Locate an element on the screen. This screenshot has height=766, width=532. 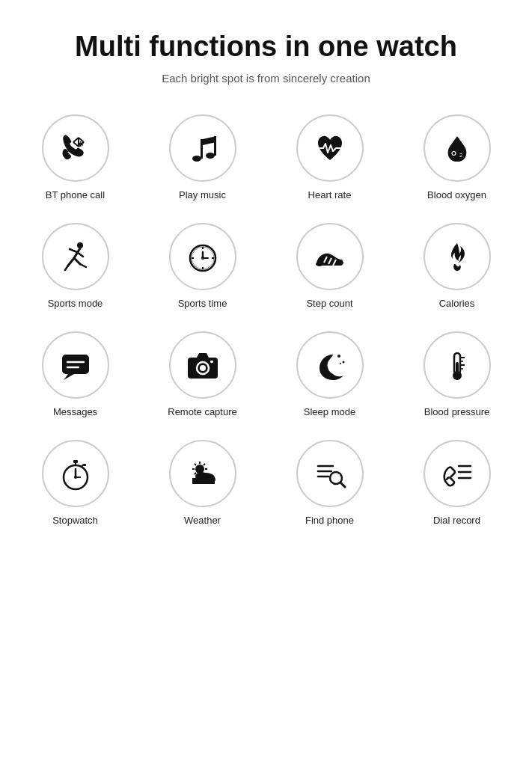
heart-rate-label: Heart rate is located at coordinates (330, 194).